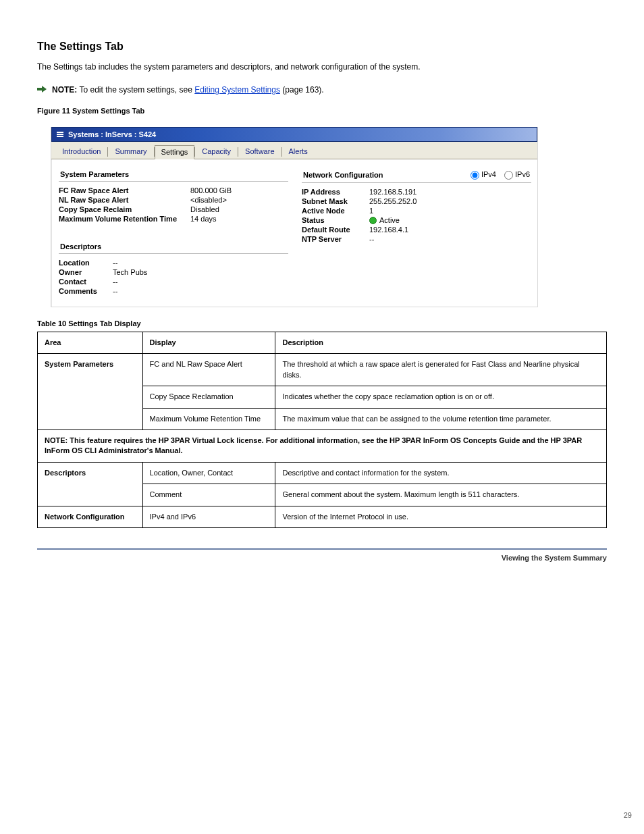  Describe the element at coordinates (373, 220) in the screenshot. I see `status-dot-icon` at that location.